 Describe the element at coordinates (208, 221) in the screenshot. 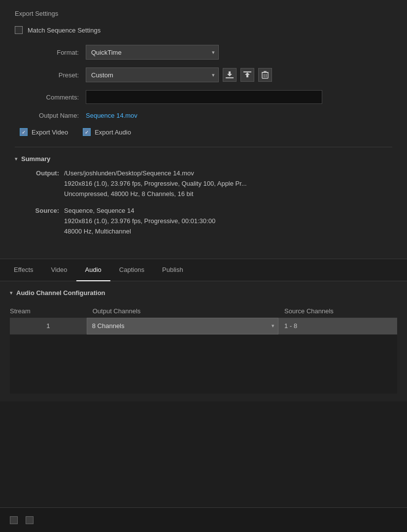

I see `summary-source-row: Source: Sequence, Sequence 14 1920x816 (…` at that location.